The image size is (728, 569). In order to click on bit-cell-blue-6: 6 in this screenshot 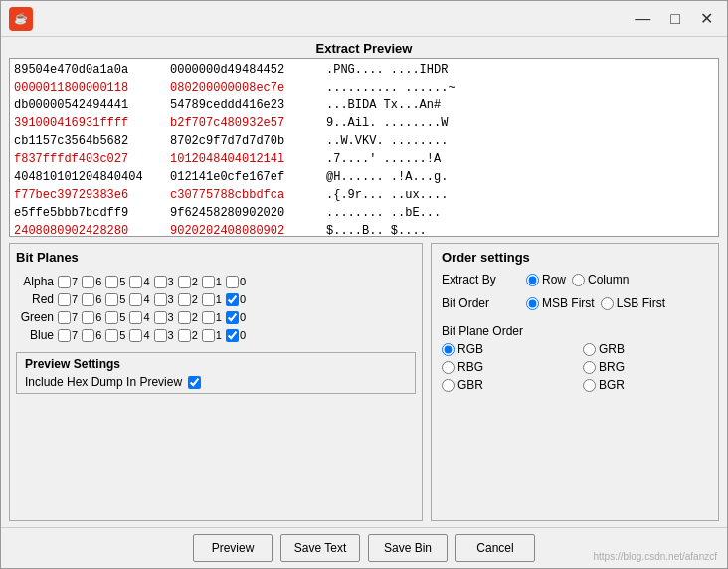, I will do `click(91, 336)`.